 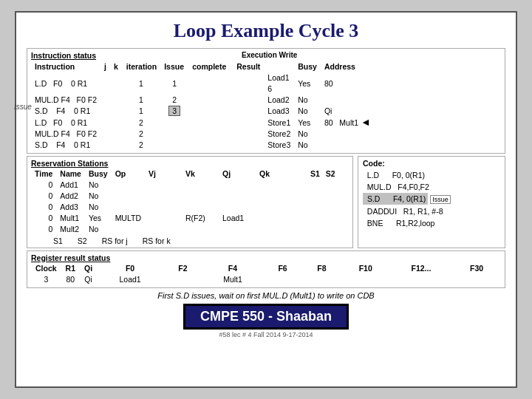 What do you see at coordinates (162, 229) in the screenshot?
I see `rs-row: 0 Mult2No` at bounding box center [162, 229].